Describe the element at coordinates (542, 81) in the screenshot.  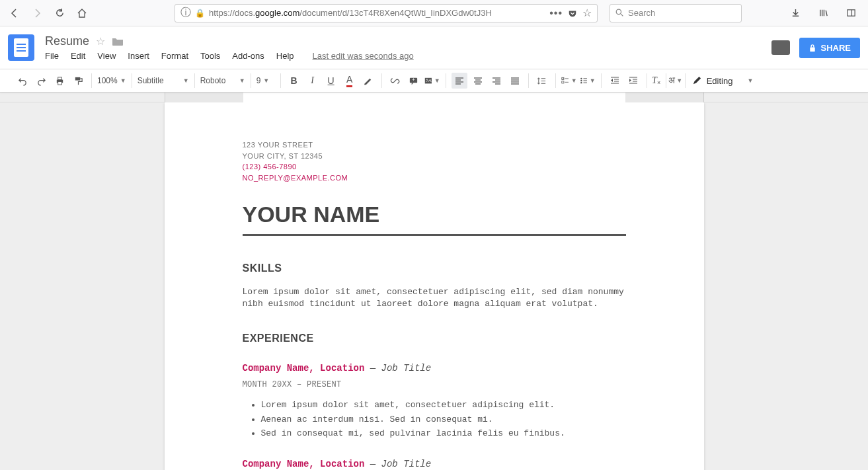
I see `line-spacing-button` at that location.